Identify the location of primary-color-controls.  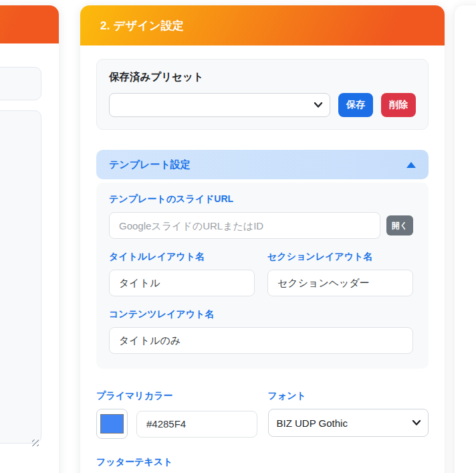
(176, 424).